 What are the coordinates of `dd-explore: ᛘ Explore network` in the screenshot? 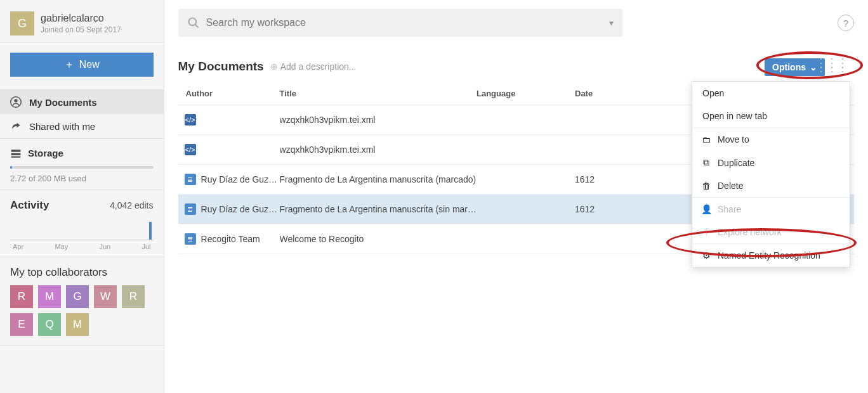 It's located at (771, 232).